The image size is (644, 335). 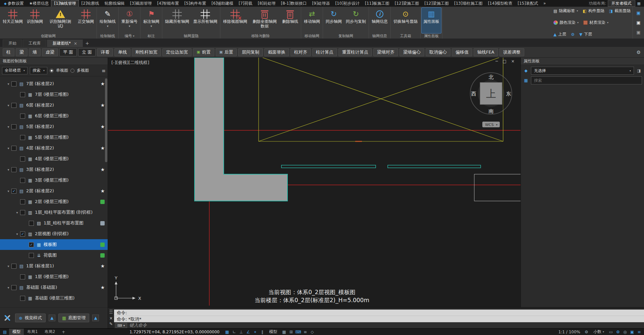 What do you see at coordinates (54, 137) in the screenshot?
I see `tree-row: ▾ ✓ 5层 (楼层三维图) ★` at bounding box center [54, 137].